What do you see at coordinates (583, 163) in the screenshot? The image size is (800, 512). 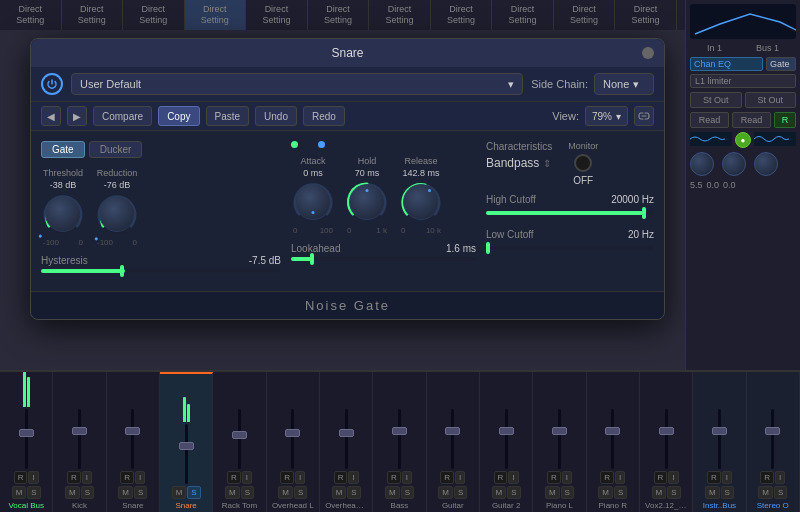 I see `monitor-toggle` at bounding box center [583, 163].